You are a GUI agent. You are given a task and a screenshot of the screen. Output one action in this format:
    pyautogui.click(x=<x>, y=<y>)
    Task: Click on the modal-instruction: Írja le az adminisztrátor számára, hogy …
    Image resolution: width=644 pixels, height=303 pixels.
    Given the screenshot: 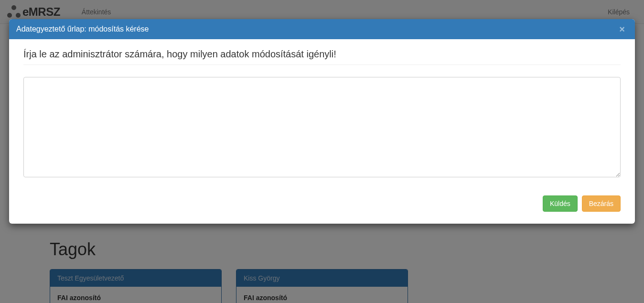 What is the action you would take?
    pyautogui.click(x=322, y=57)
    